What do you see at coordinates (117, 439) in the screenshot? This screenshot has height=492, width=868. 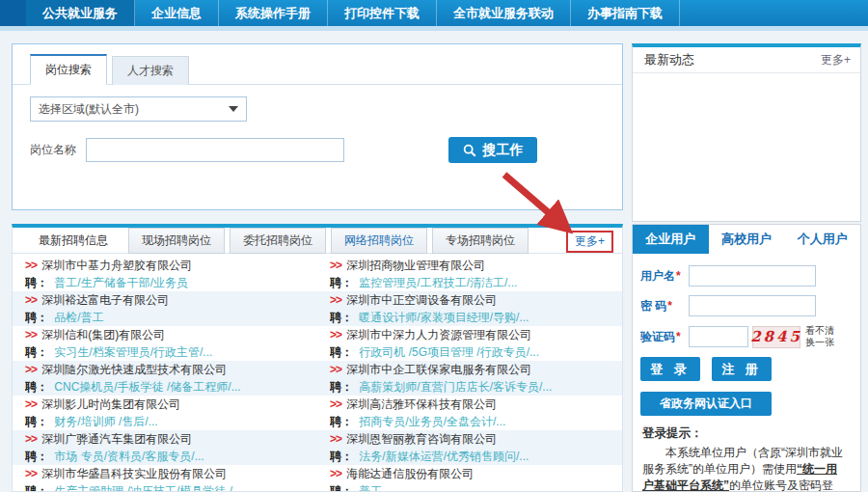 I see `company-link: 深圳广骅通汽车集团有限公司` at bounding box center [117, 439].